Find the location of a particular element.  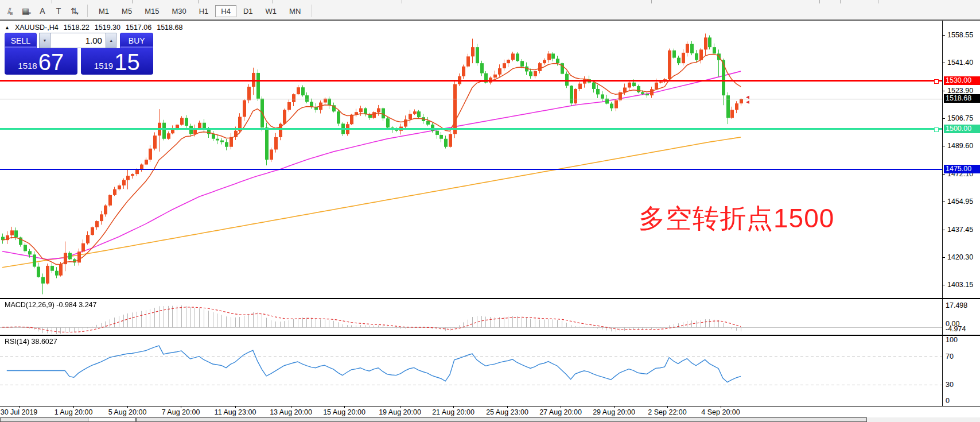

date-label: 2 Sep 22:00 is located at coordinates (667, 412).